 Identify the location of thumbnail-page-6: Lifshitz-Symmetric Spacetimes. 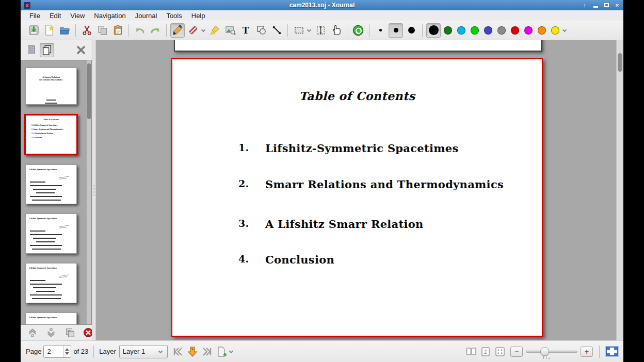
(51, 319).